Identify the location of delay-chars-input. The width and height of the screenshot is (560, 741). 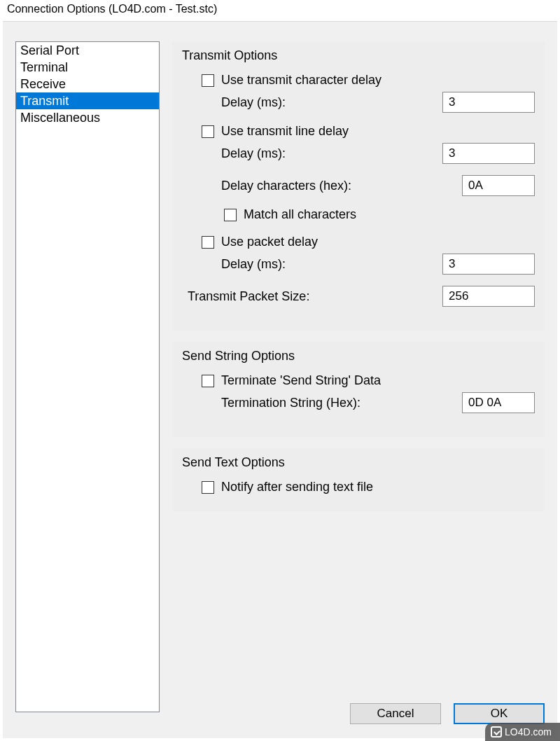
(498, 186).